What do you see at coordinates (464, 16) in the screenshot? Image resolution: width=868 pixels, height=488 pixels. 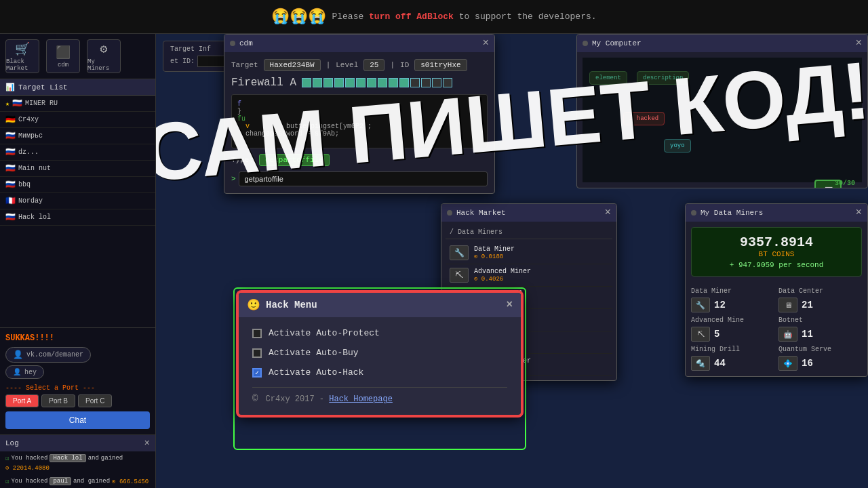 I see `top-bar-text: Please turn off AdBlock to support the d…` at bounding box center [464, 16].